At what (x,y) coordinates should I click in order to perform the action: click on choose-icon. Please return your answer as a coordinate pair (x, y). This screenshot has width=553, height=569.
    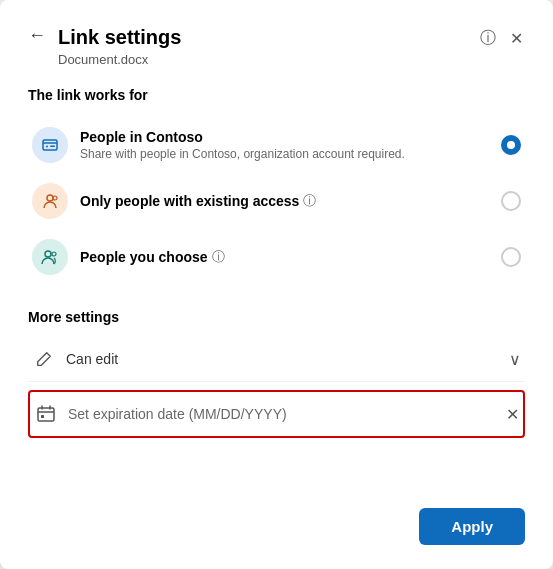
    Looking at the image, I should click on (50, 257).